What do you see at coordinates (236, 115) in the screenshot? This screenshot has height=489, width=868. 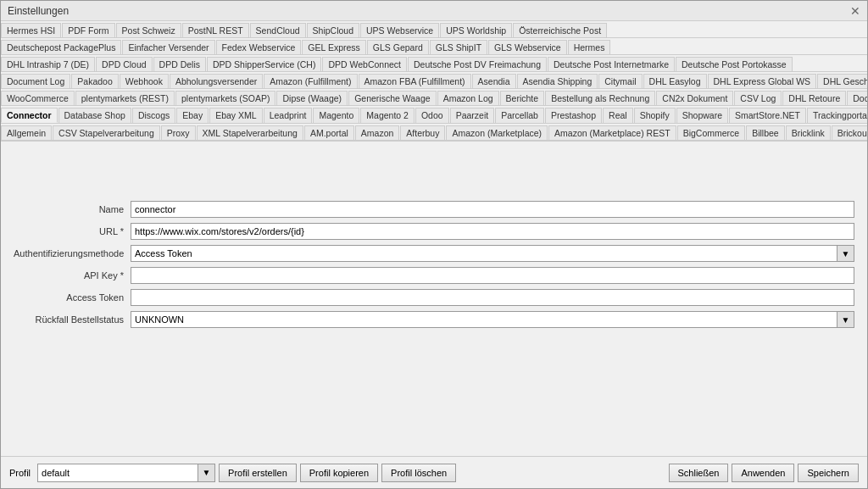 I see `tab-ebay-xml: Ebay XML` at bounding box center [236, 115].